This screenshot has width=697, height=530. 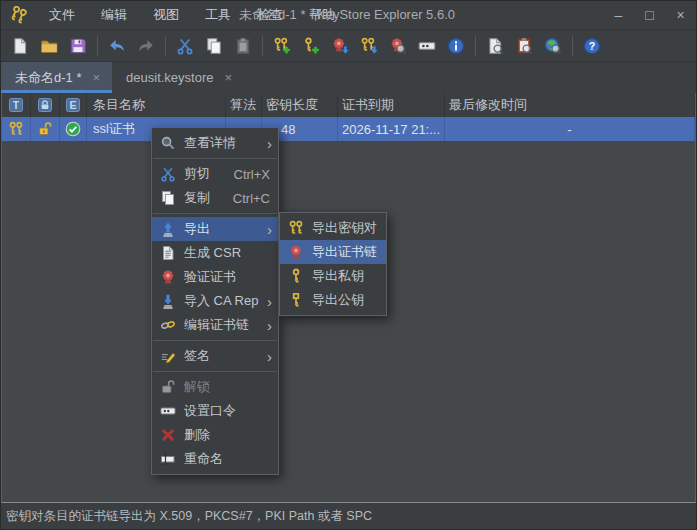 What do you see at coordinates (348, 15) in the screenshot?
I see `title-bar: 文件 编辑 视图 工具 检查 帮助 未命名d-1 * - KeyStore Ex…` at bounding box center [348, 15].